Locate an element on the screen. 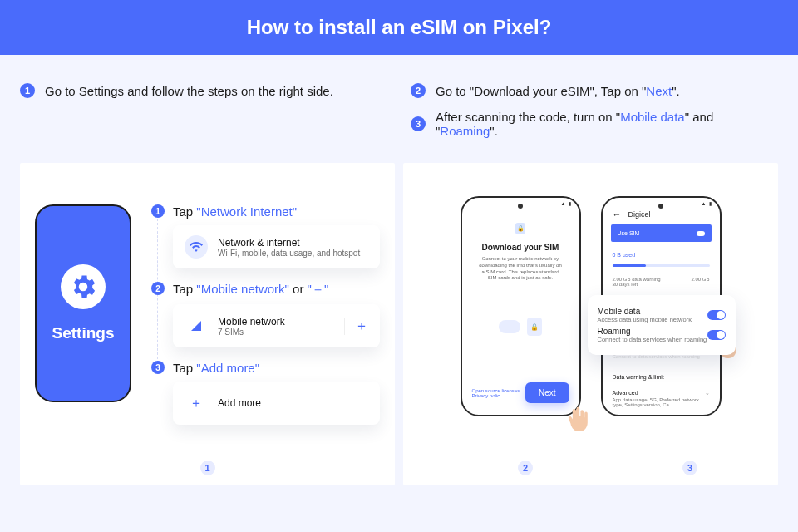 This screenshot has height=532, width=798. instruction-3-post: ". is located at coordinates (494, 131).